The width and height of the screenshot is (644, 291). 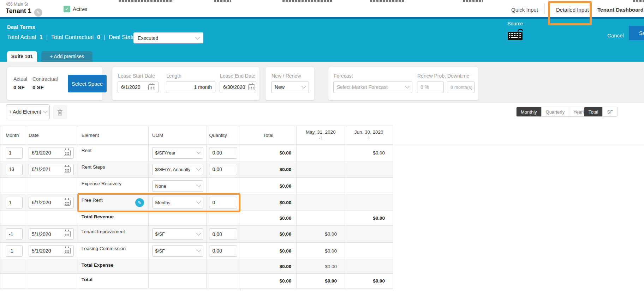 What do you see at coordinates (238, 87) in the screenshot?
I see `lease-end-input: 6/30/2020` at bounding box center [238, 87].